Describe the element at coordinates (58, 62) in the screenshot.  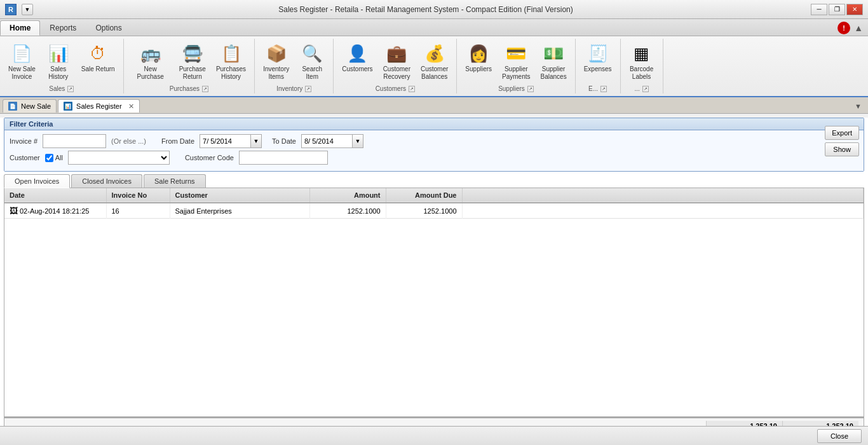
I see `sales-history-btn: 📊 SalesHistory` at that location.